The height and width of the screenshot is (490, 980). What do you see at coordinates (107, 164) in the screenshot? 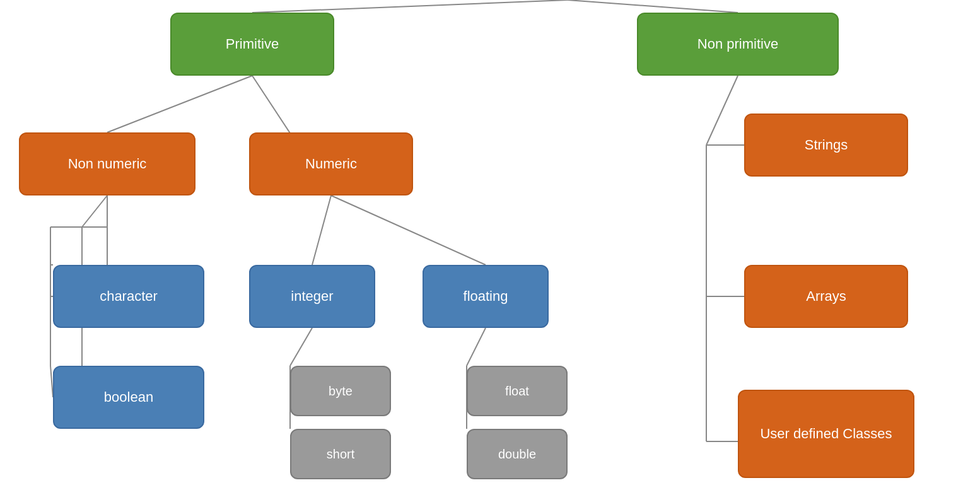
I see `nonnumeric-node: Non numeric` at bounding box center [107, 164].